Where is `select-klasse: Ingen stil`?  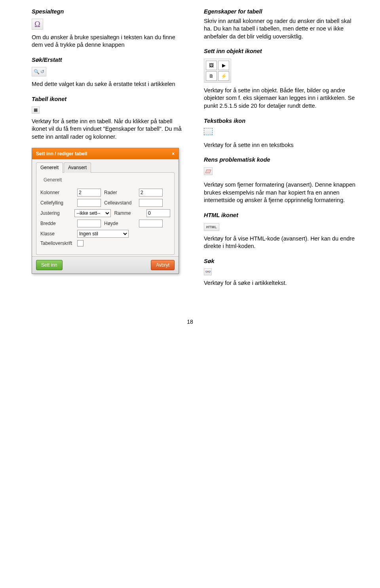
select-klasse: Ingen stil is located at coordinates (103, 234).